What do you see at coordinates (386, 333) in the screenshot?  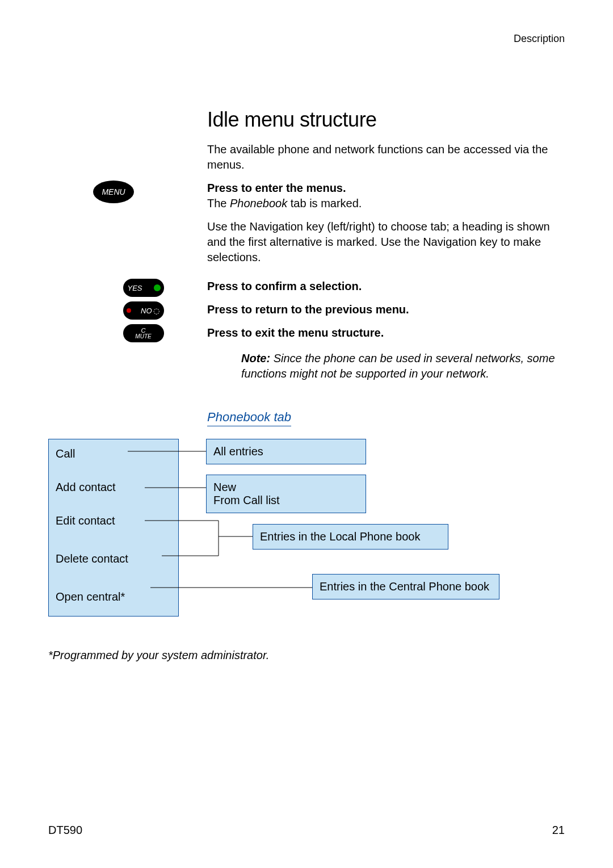 I see `mute-step-text: Press to exit the menu structure.` at bounding box center [386, 333].